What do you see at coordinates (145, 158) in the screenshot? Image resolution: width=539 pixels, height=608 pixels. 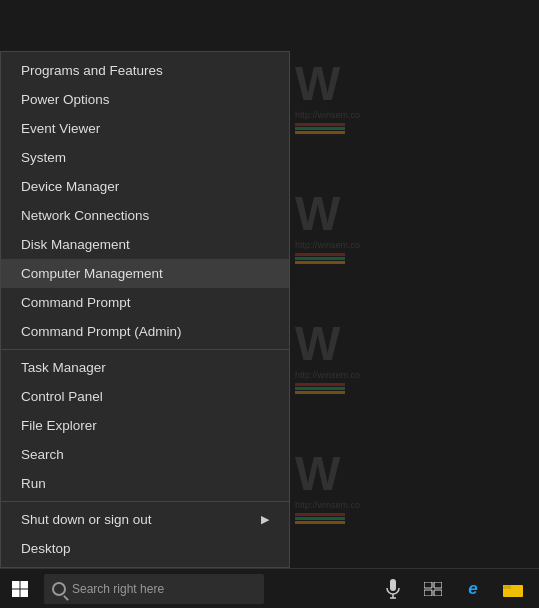 I see `menu-item-system: System` at bounding box center [145, 158].